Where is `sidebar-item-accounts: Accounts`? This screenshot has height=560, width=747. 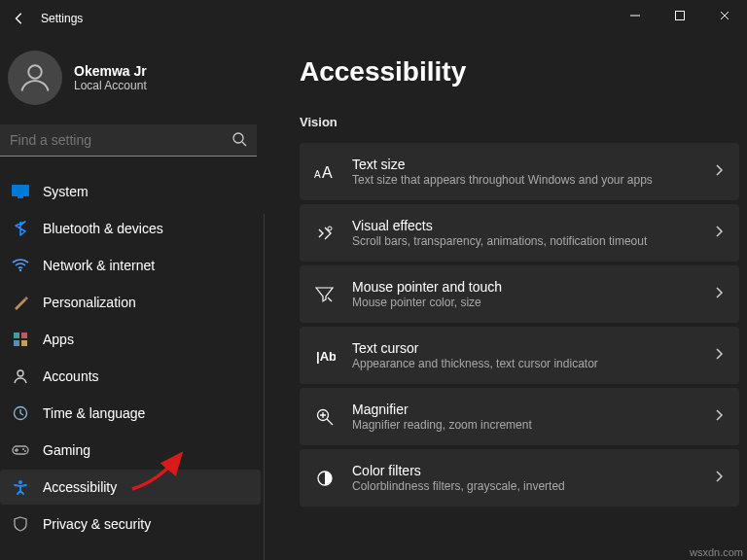
sidebar-item-accounts: Accounts is located at coordinates (130, 376).